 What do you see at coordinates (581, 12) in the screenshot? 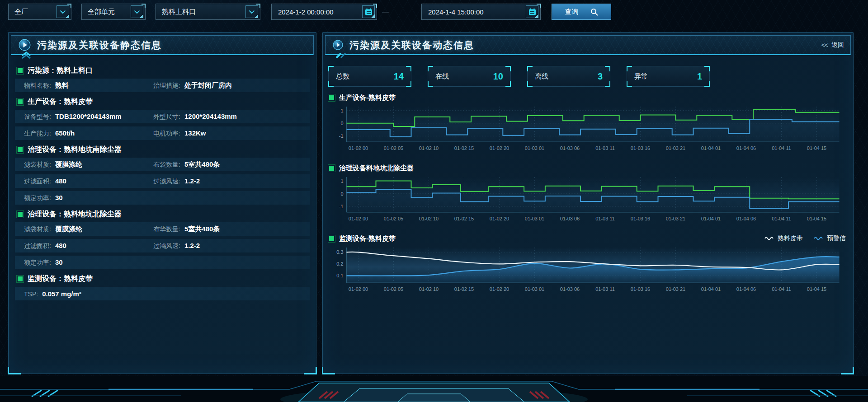
I see `query-button: 查询` at bounding box center [581, 12].